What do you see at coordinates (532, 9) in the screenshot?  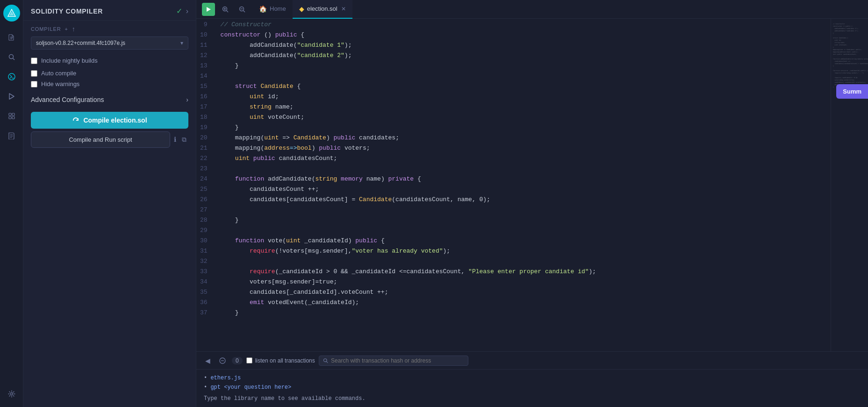 I see `top-bar: 🏠 Home ◆ election.sol ✕` at bounding box center [532, 9].